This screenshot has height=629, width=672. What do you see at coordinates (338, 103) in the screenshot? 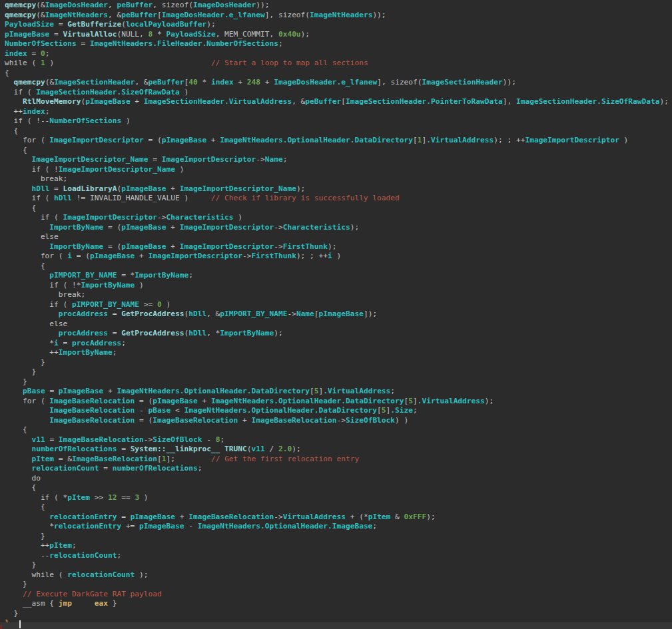
I see `code-line: RtlMoveMemory(pImageBase + ImageSectionH…` at bounding box center [338, 103].